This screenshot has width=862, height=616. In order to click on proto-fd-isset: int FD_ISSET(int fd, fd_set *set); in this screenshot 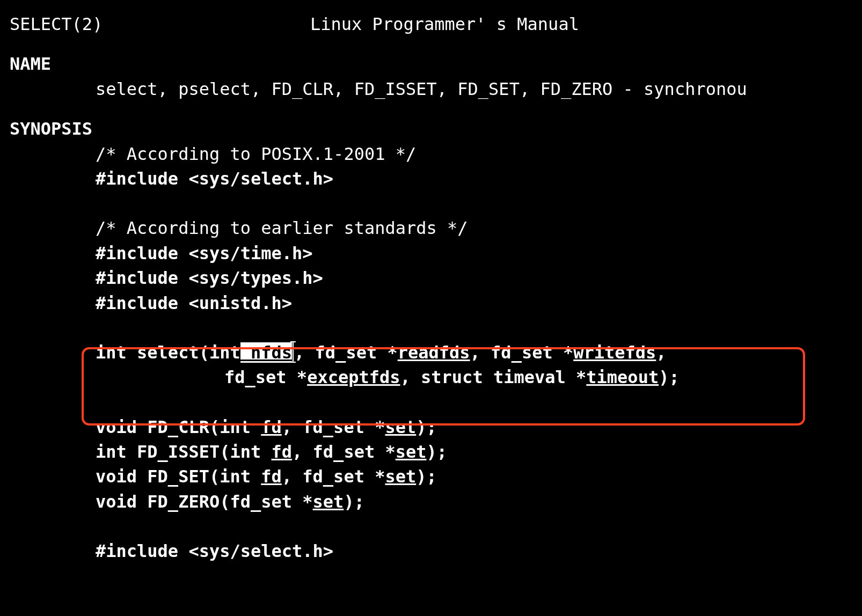, I will do `click(431, 452)`.